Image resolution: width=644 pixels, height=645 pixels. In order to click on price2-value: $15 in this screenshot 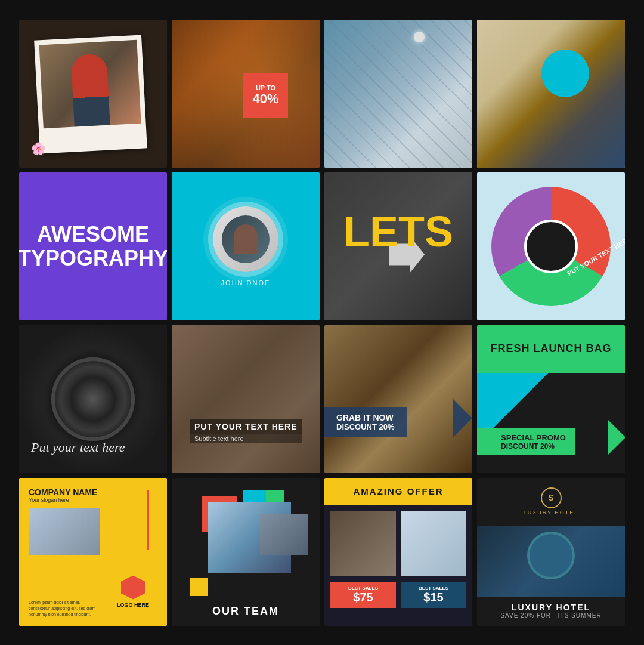, I will do `click(434, 598)`.